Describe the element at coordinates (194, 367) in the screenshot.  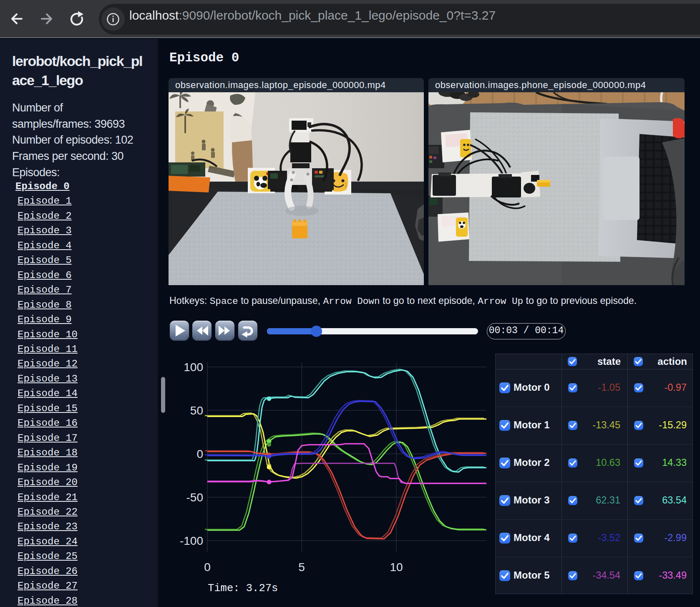
I see `svg-text: 100` at that location.